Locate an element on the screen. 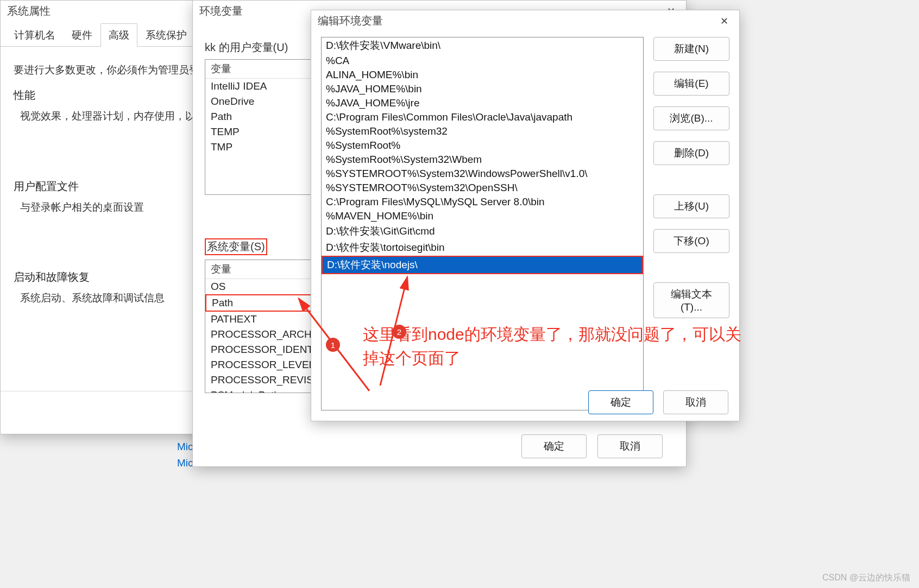  annotation-text: 这里看到node的环境变量了，那就没问题了，可以关掉这个页面了 is located at coordinates (553, 346).